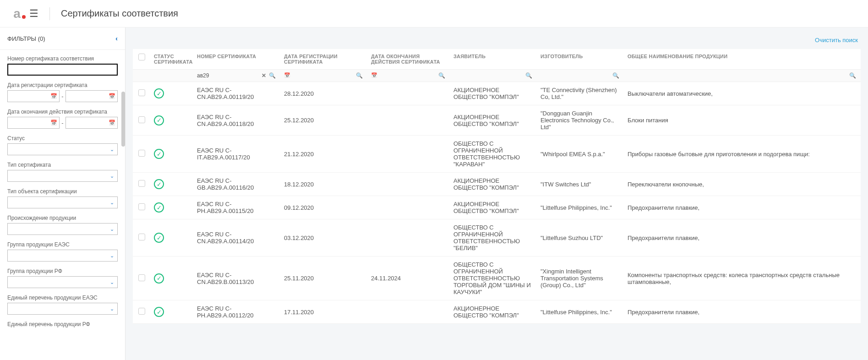 The image size is (868, 360). Describe the element at coordinates (324, 238) in the screenshot. I see `cell-reg-date: 03.12.2020` at that location.